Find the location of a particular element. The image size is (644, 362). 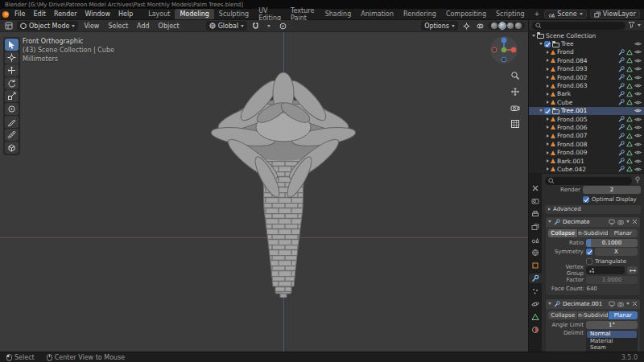

menu-render: Render is located at coordinates (65, 14).